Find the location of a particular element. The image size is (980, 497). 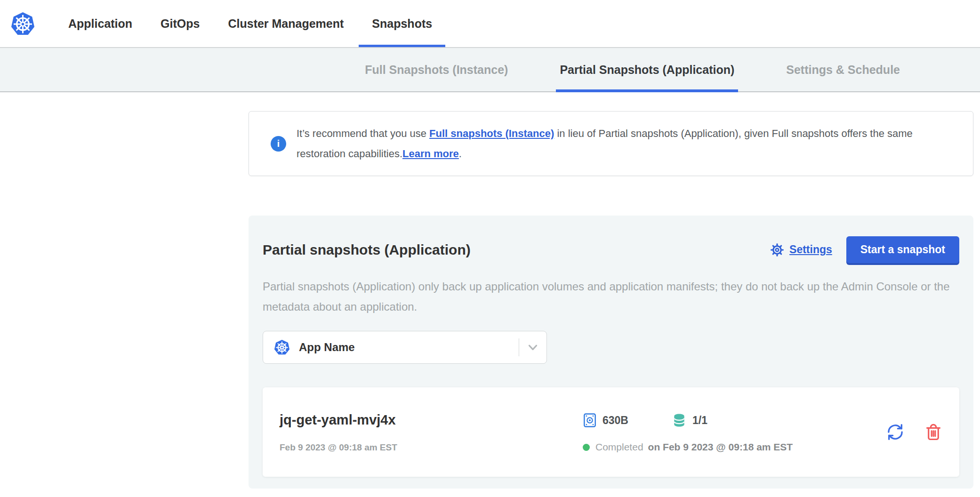

tab-settings-schedule: Settings & Schedule is located at coordinates (843, 70).